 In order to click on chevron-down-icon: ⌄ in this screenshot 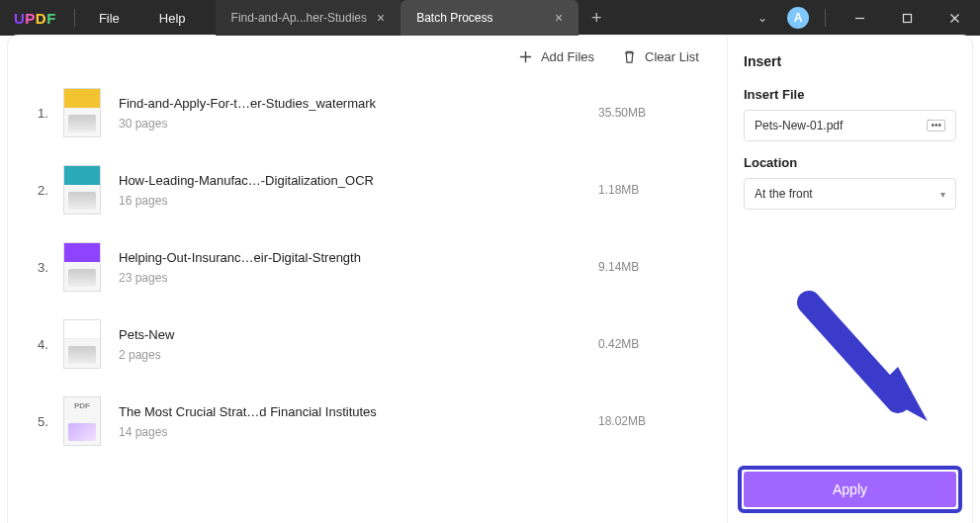, I will do `click(762, 18)`.